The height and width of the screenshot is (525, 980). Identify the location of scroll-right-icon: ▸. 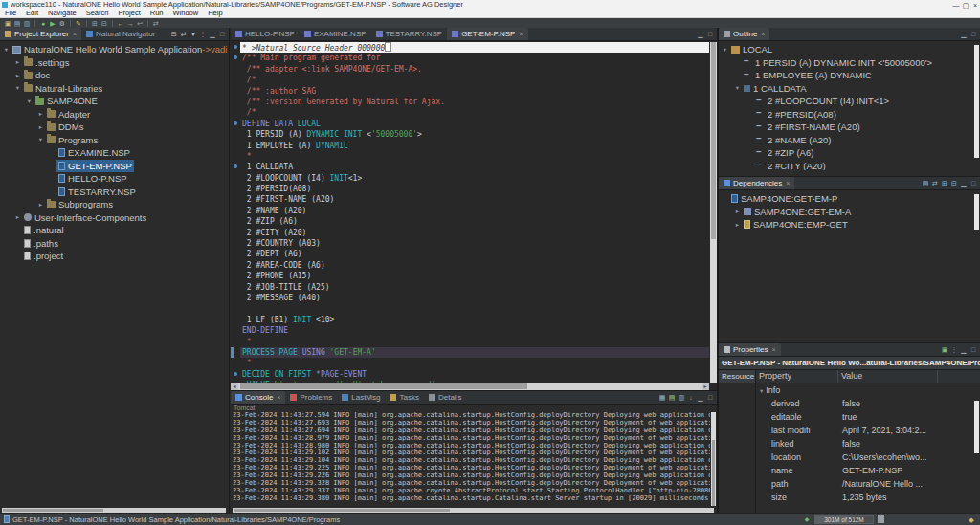
(705, 386).